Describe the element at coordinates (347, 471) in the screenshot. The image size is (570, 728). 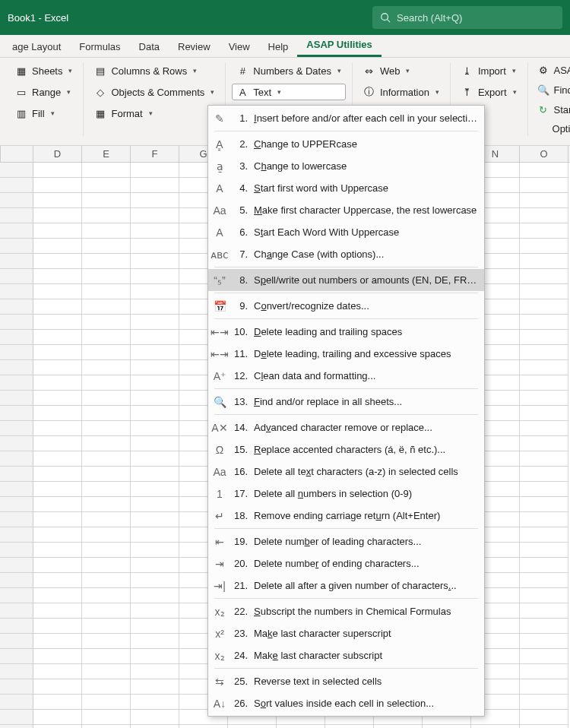
I see `menu-item-16: Aa16.Delete all text characters (a-z) in…` at that location.